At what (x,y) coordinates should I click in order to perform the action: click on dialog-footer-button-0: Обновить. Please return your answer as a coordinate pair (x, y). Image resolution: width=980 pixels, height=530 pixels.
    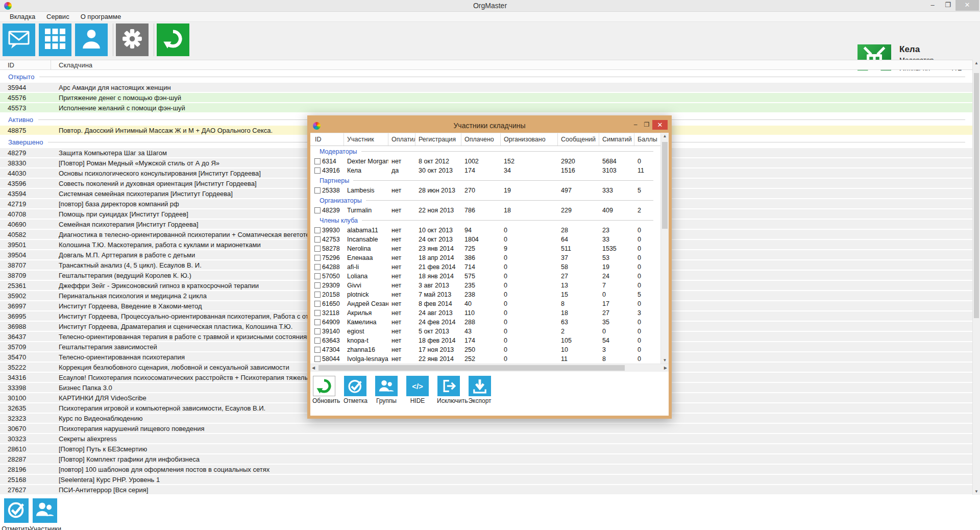
    Looking at the image, I should click on (324, 390).